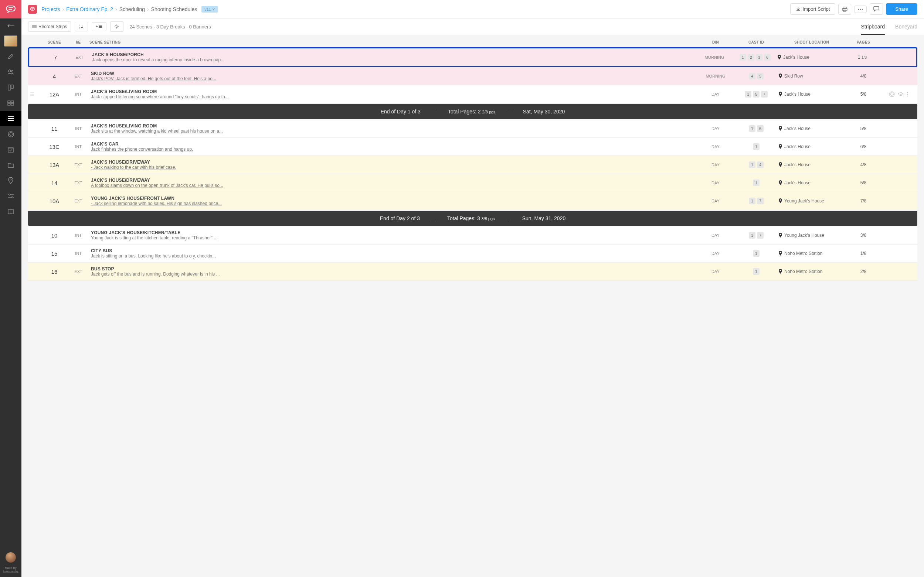 This screenshot has height=577, width=924. Describe the element at coordinates (473, 129) in the screenshot. I see `scene-strip: 11INTJACK'S HOUSE/LIVING ROOMJack sits a…` at that location.